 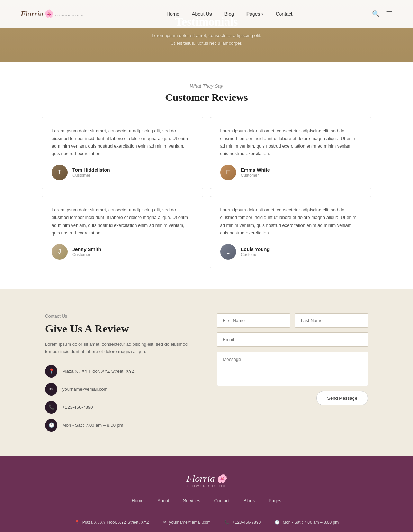 I want to click on footer-nav: Home About Services Contact Blogs Pages, so click(x=206, y=500).